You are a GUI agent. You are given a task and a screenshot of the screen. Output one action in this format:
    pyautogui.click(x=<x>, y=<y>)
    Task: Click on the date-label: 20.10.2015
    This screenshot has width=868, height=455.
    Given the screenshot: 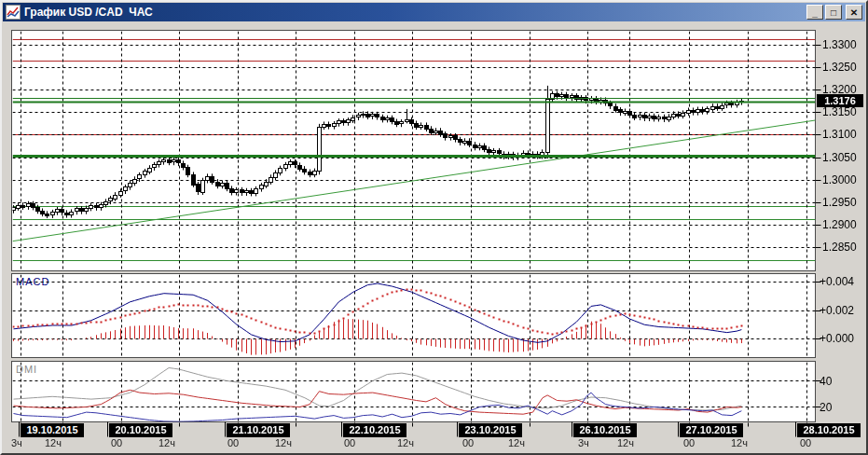 What is the action you would take?
    pyautogui.click(x=141, y=431)
    